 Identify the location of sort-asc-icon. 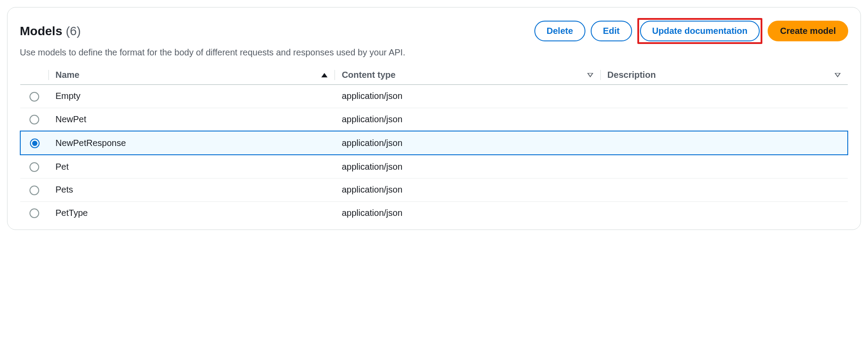
(324, 75).